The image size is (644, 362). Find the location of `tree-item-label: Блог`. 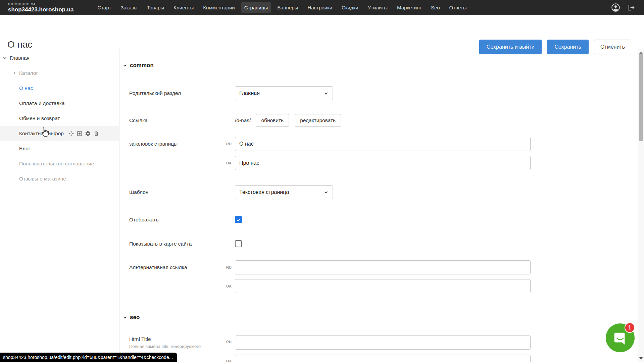

tree-item-label: Блог is located at coordinates (25, 149).